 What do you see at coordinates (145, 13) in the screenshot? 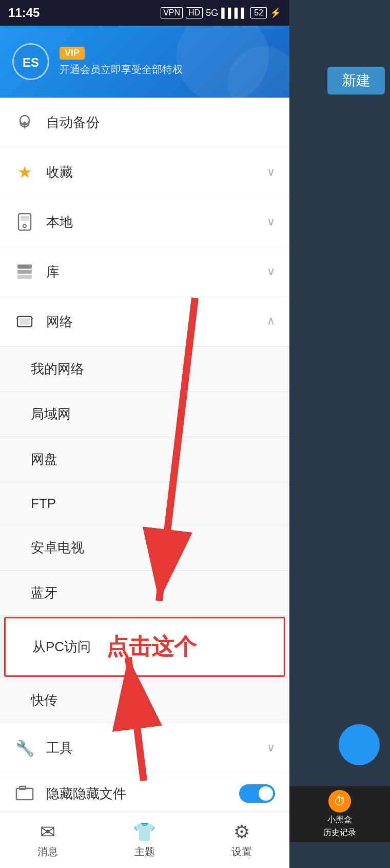
I see `status-bar: 11:45 VPN HD 5G ▌▌▌▌ 52 ⚡` at bounding box center [145, 13].